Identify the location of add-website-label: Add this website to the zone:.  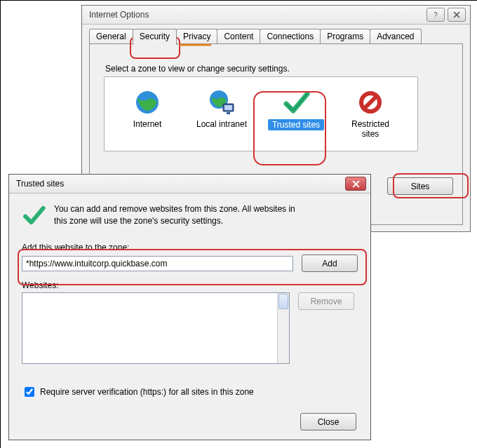
(189, 247).